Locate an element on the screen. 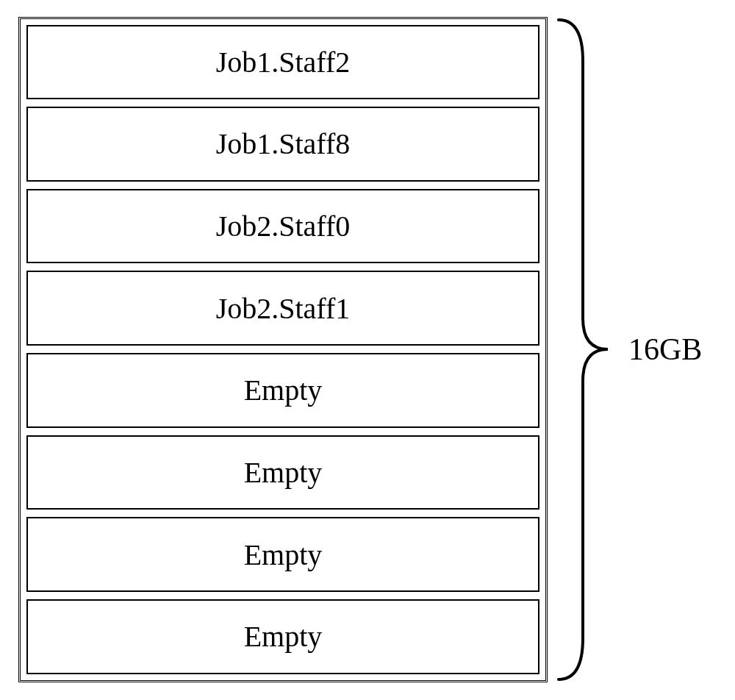  brace-icon is located at coordinates (584, 350).